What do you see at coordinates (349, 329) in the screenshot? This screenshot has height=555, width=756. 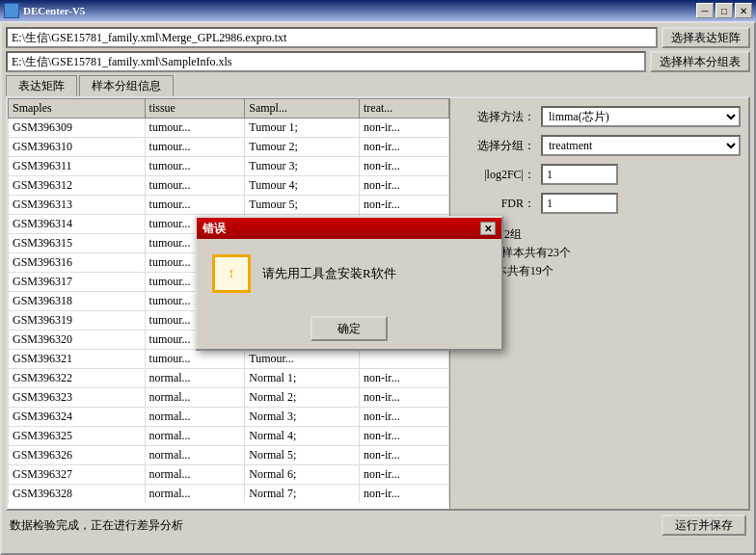 I see `confirm-button: 确定` at bounding box center [349, 329].